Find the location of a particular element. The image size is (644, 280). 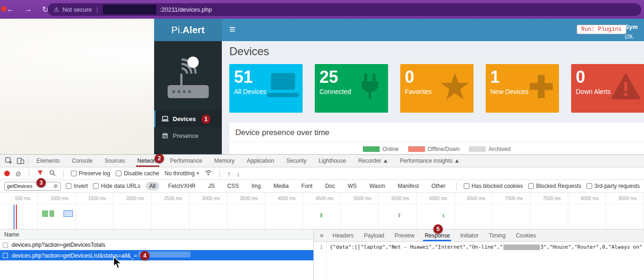

filter-pill-doc: Doc is located at coordinates (330, 186).